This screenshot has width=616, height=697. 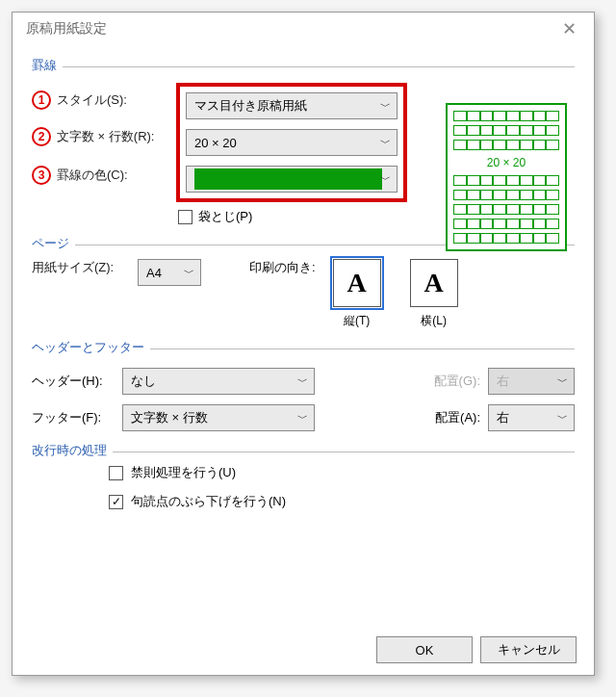 What do you see at coordinates (303, 289) in the screenshot?
I see `group-page: ページ 用紙サイズ(Z): A4 ﹀ 印刷の向き: A 縦(T)` at bounding box center [303, 289].